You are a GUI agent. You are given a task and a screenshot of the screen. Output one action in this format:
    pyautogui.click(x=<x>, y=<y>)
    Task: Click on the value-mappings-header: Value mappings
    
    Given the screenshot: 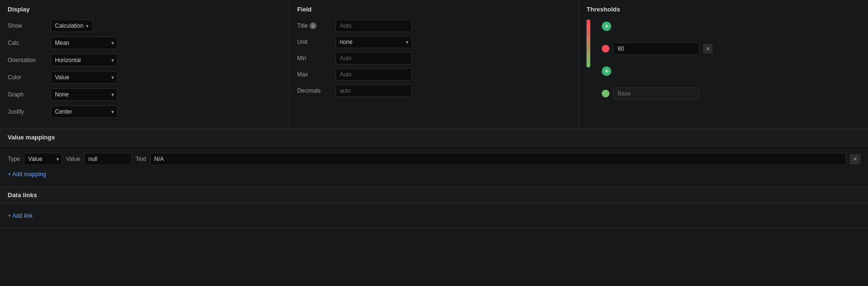 What is the action you would take?
    pyautogui.click(x=434, y=138)
    